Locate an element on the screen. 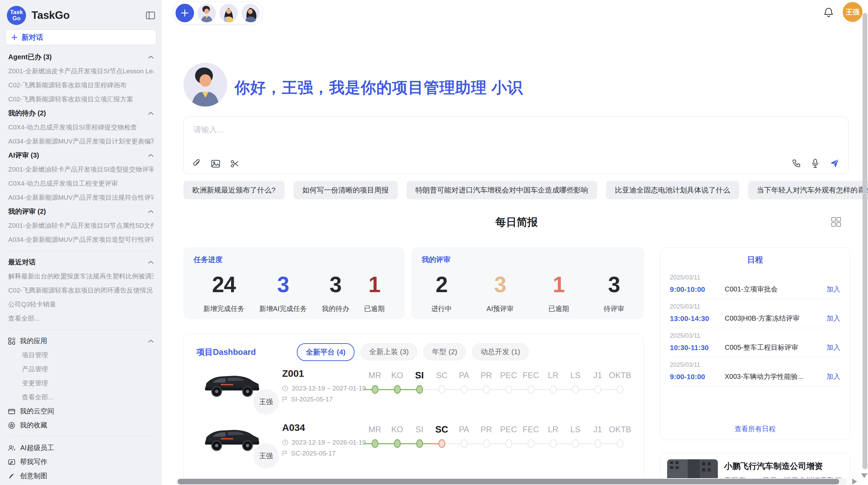 Image resolution: width=868 pixels, height=485 pixels. view-all-apps-link: 查看全部... is located at coordinates (81, 397).